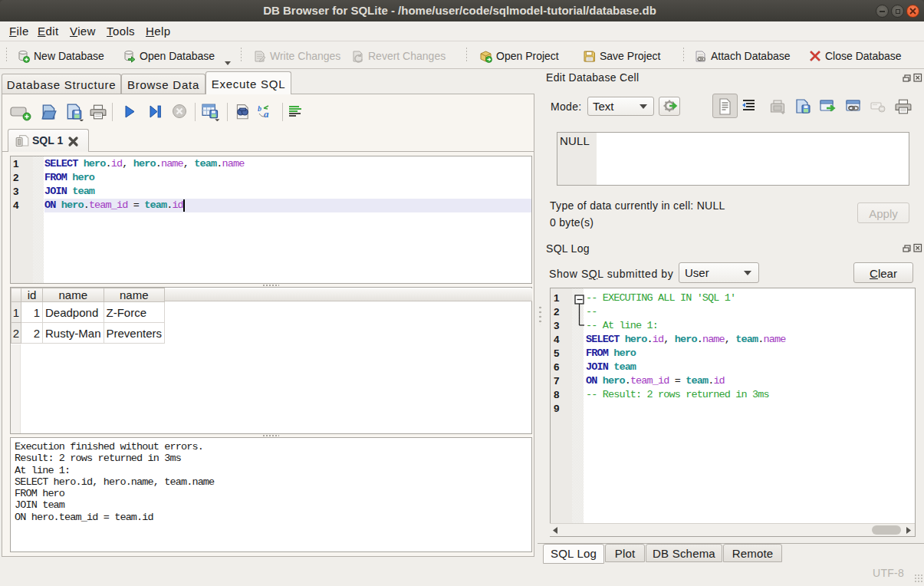 The width and height of the screenshot is (924, 586). Describe the element at coordinates (259, 109) in the screenshot. I see `svg-text: b` at that location.